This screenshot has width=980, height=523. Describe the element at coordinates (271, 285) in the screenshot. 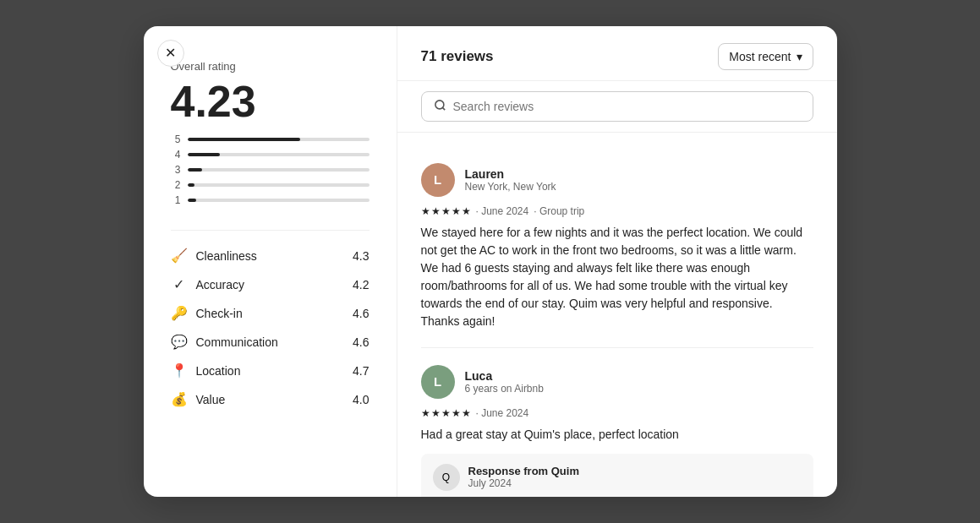

I see `category-item: ✓ Accuracy 4.2` at that location.